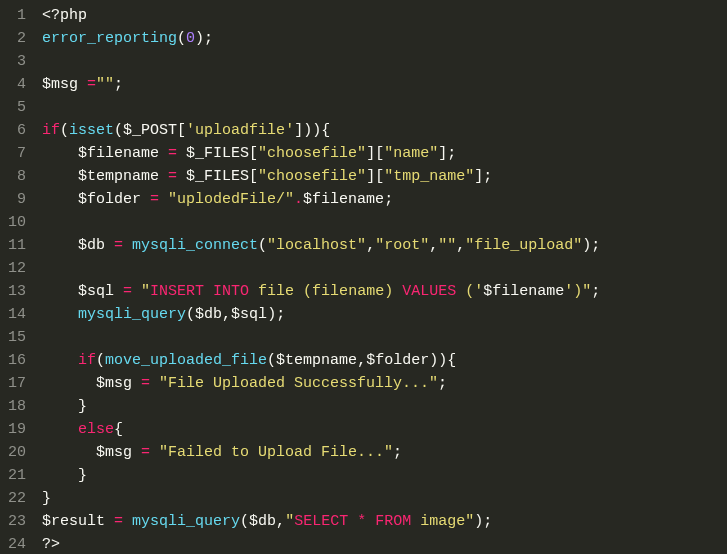 Image resolution: width=727 pixels, height=554 pixels. Describe the element at coordinates (384, 292) in the screenshot. I see `code-line: $sql = "INSERT INTO file (filename) VALU…` at that location.